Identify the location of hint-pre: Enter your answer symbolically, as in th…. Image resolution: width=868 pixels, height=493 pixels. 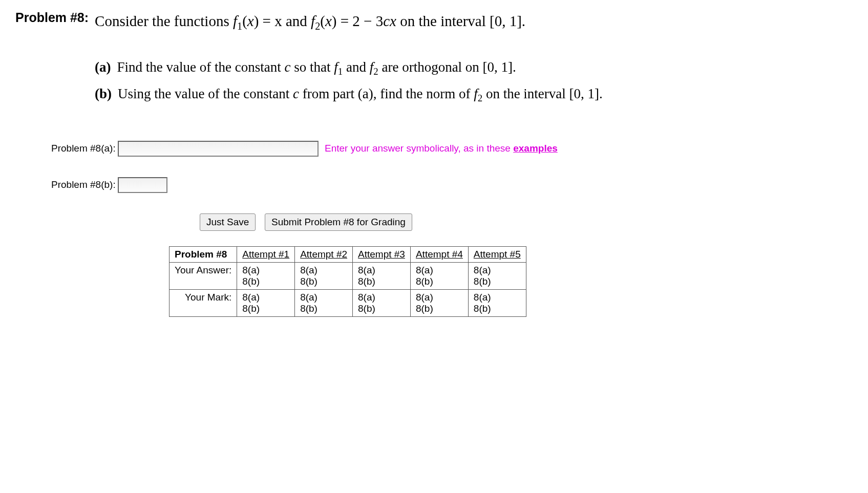
(419, 148).